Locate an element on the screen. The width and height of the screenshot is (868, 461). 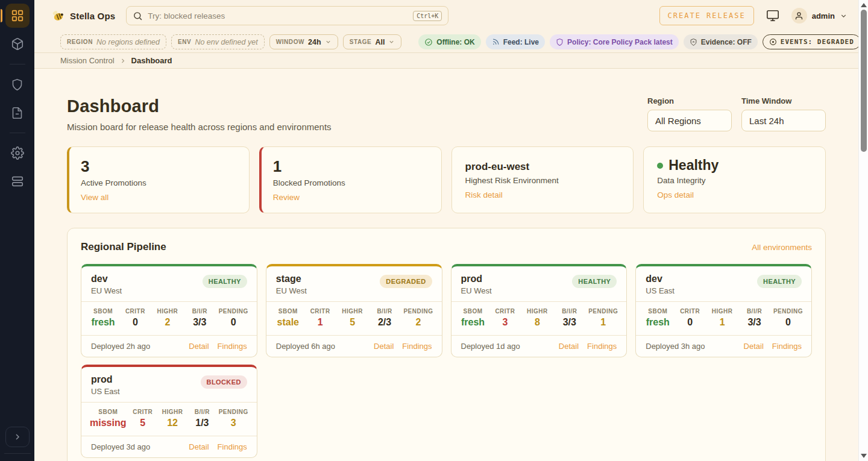
time-window-filter-select: Last 24h is located at coordinates (784, 121).